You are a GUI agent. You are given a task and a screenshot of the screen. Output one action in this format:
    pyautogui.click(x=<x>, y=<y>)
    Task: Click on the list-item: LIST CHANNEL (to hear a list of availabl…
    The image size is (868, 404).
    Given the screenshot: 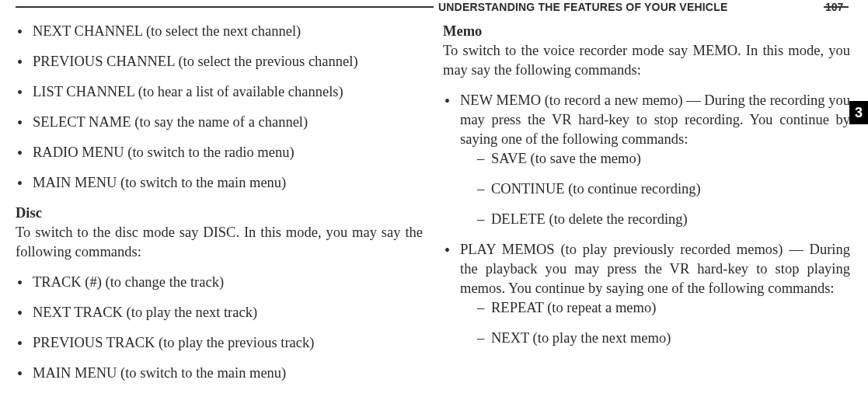 What is the action you would take?
    pyautogui.click(x=219, y=92)
    